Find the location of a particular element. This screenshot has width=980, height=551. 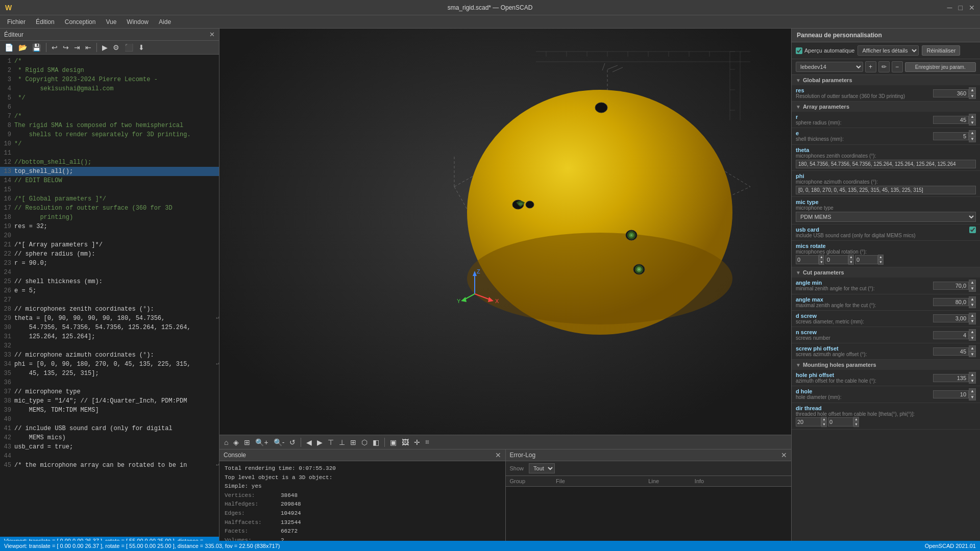

thread-phi-input is located at coordinates (841, 422).